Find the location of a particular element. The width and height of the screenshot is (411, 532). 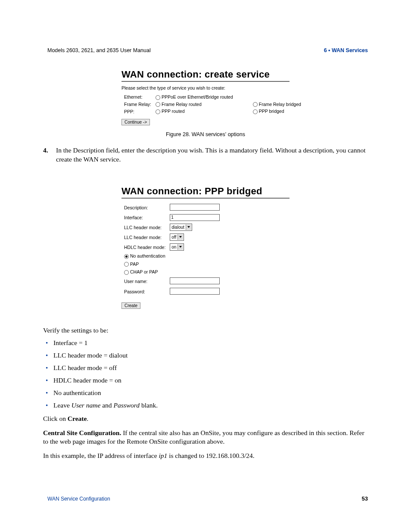

footer-right: 53 is located at coordinates (365, 499).